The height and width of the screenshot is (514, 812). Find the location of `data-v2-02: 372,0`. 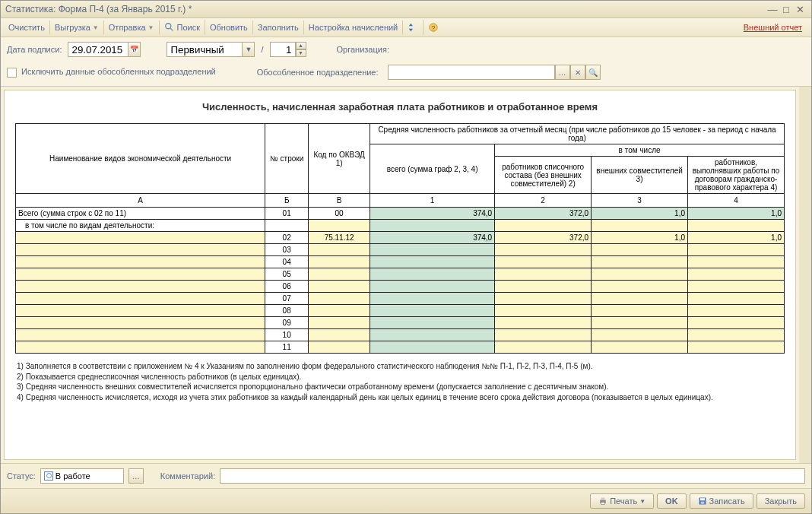

data-v2-02: 372,0 is located at coordinates (543, 238).